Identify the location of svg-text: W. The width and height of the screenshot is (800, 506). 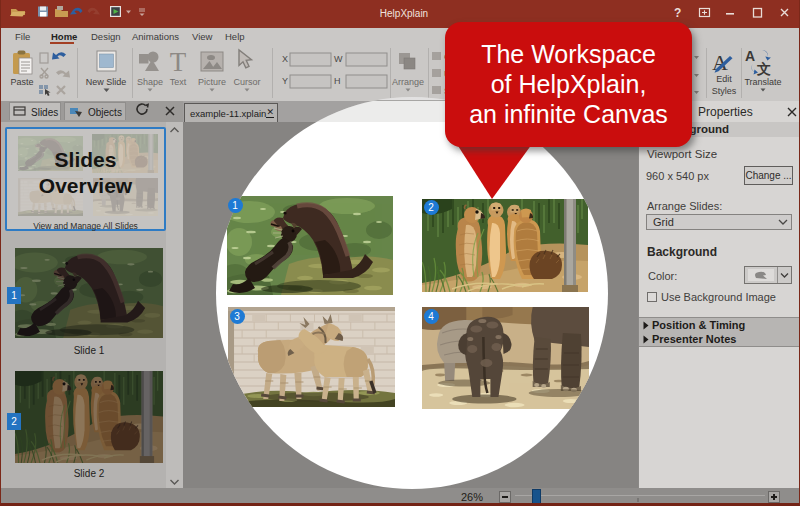
(338, 59).